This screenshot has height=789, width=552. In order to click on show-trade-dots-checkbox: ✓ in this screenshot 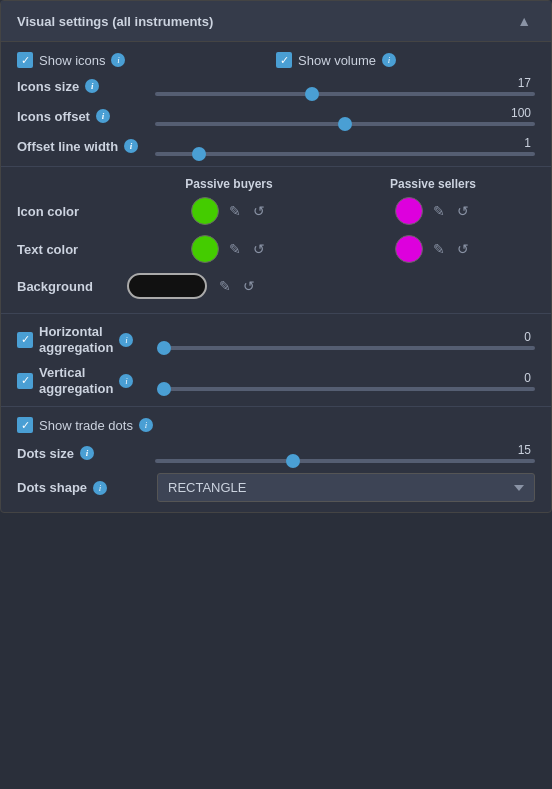, I will do `click(25, 425)`.